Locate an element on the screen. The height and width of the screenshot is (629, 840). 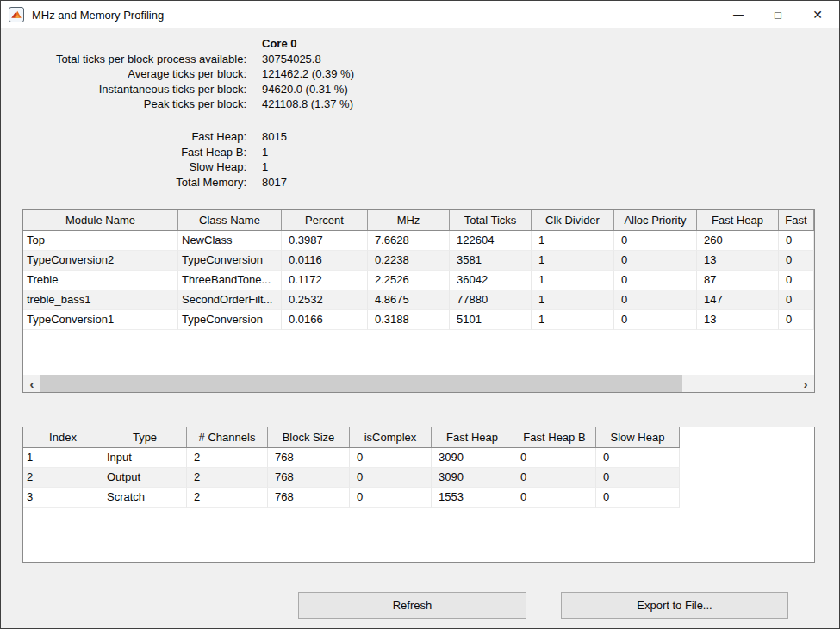
column-header: MHz is located at coordinates (408, 221).